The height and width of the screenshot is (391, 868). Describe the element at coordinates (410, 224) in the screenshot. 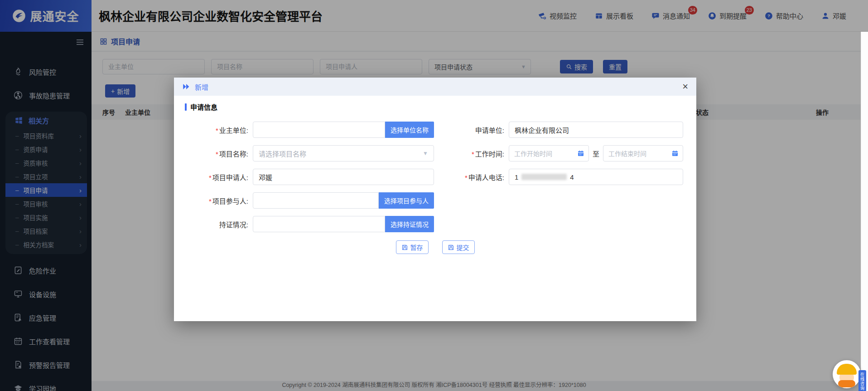

I see `select-cert-button: 选择持证情况` at that location.